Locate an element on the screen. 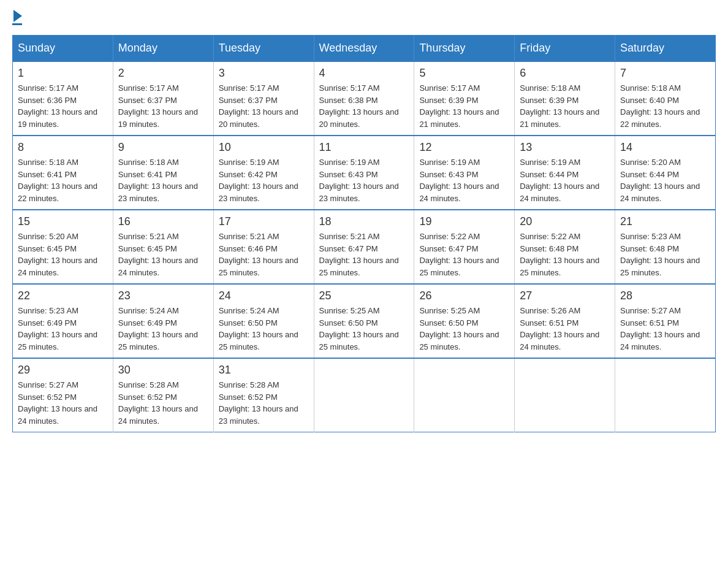 The height and width of the screenshot is (563, 728). day-number: 16 is located at coordinates (163, 222).